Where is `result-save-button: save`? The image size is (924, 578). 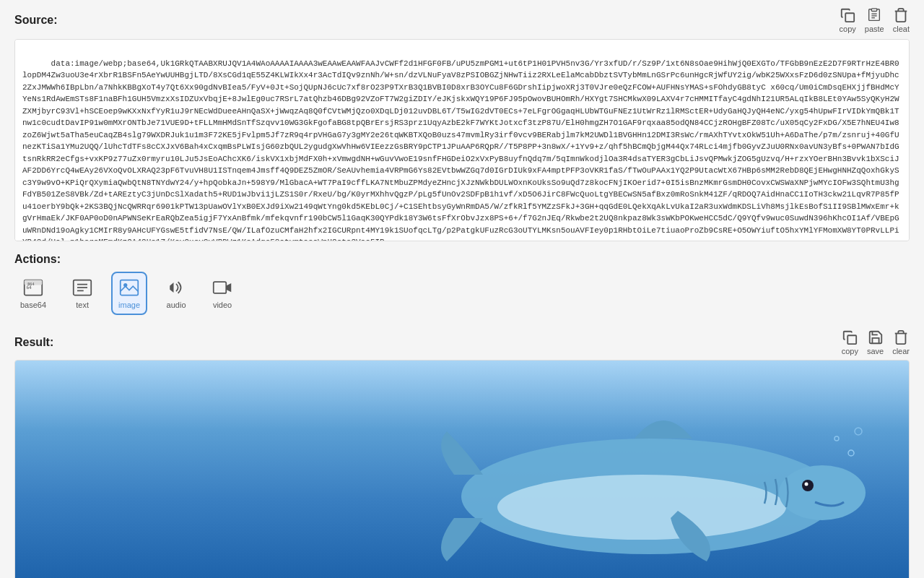
result-save-button: save is located at coordinates (875, 342).